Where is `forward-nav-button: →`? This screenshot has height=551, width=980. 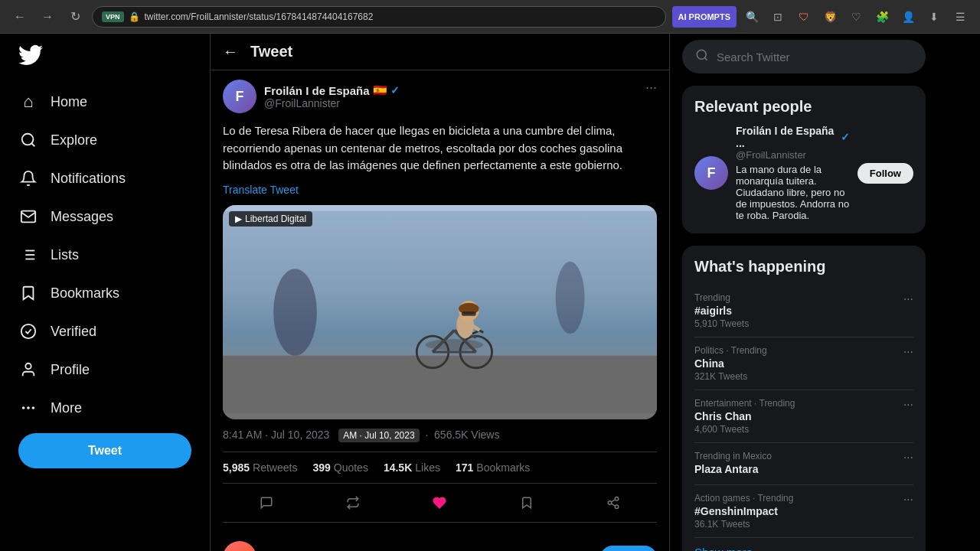 forward-nav-button: → is located at coordinates (47, 17).